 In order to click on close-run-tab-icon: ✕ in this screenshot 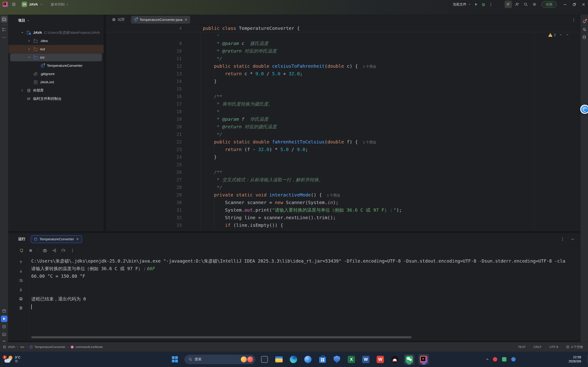, I will do `click(78, 239)`.